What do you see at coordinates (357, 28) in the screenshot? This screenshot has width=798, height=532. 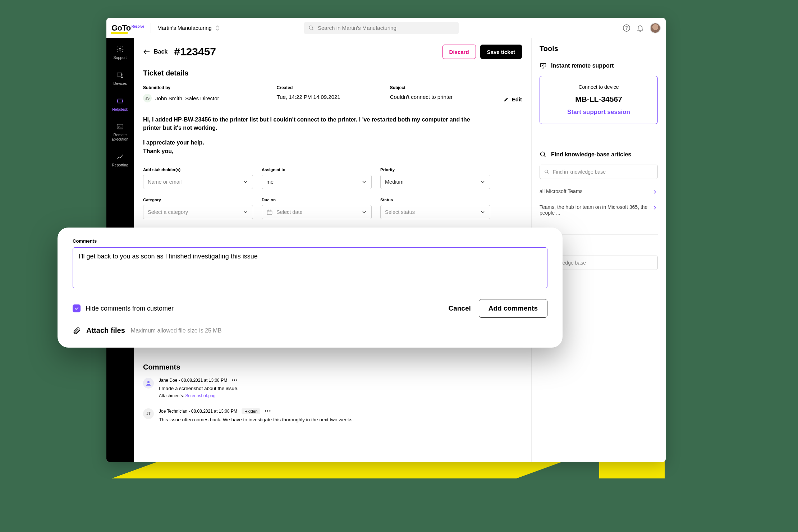 I see `search-placeholder: Search in Martin's Manufacturing` at bounding box center [357, 28].